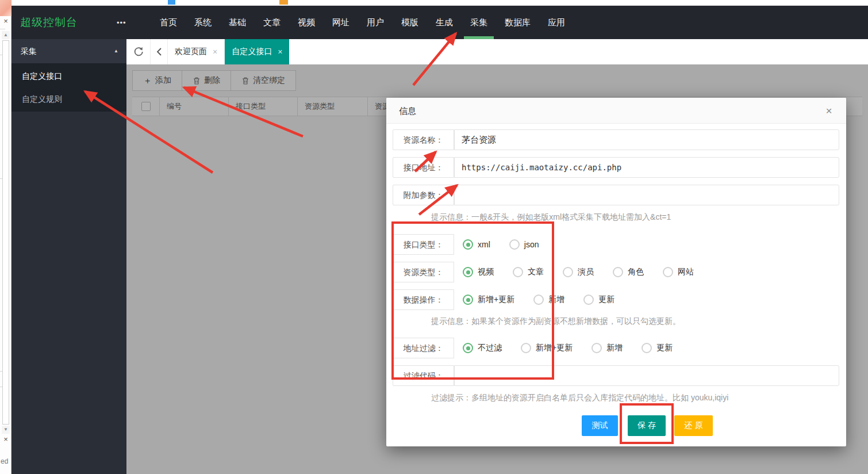  Describe the element at coordinates (497, 52) in the screenshot. I see `tab-bar: 欢迎页面 × 自定义接口 ×` at that location.